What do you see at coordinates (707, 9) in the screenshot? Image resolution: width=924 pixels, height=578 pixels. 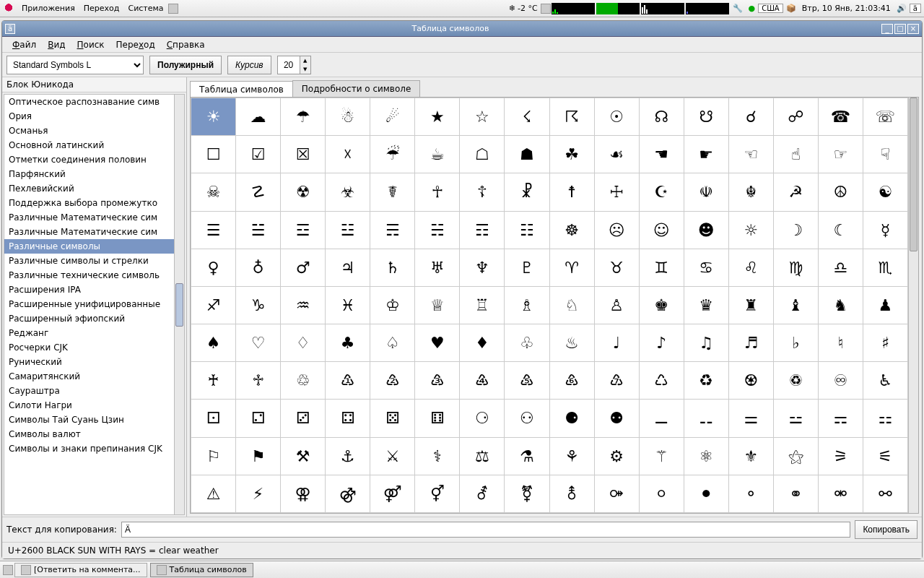 I see `system-monitor-disk` at bounding box center [707, 9].